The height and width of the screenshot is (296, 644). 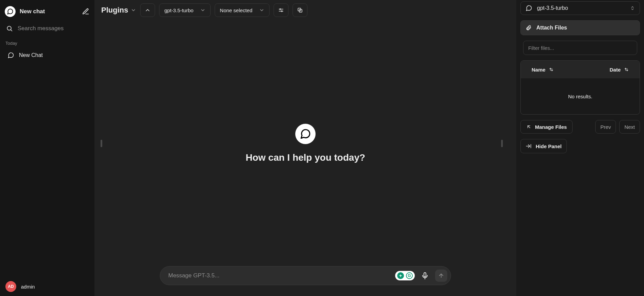 What do you see at coordinates (49, 12) in the screenshot?
I see `sidebar-title: New chat` at bounding box center [49, 12].